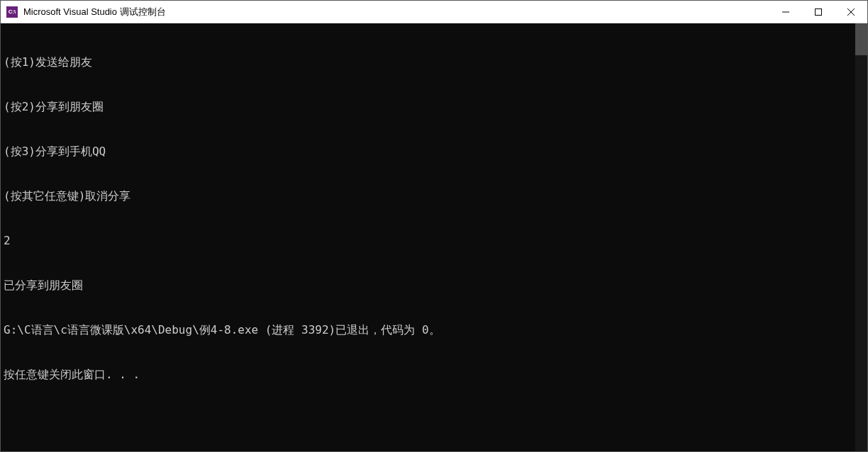  Describe the element at coordinates (434, 374) in the screenshot. I see `console-line: 按任意键关闭此窗口. . .` at that location.